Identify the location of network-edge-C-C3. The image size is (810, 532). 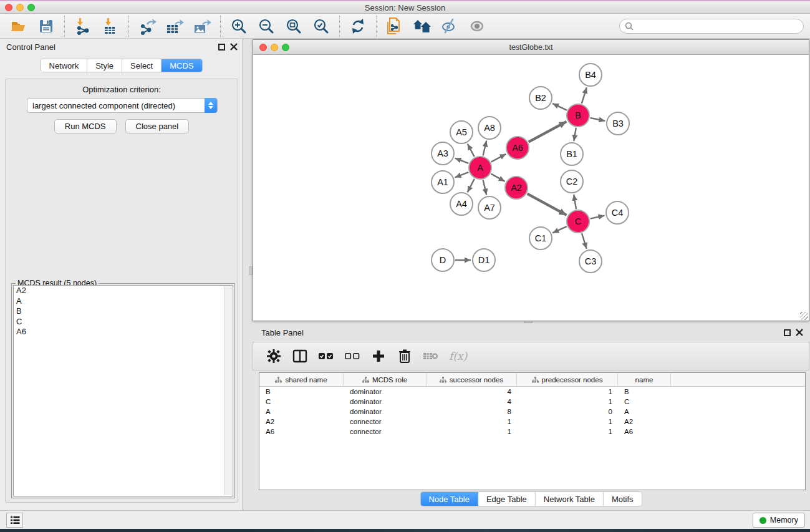
(584, 241).